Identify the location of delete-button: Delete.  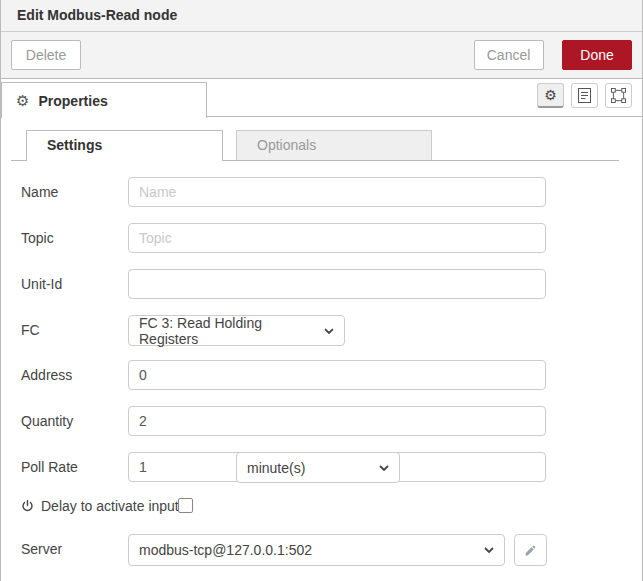
(46, 55).